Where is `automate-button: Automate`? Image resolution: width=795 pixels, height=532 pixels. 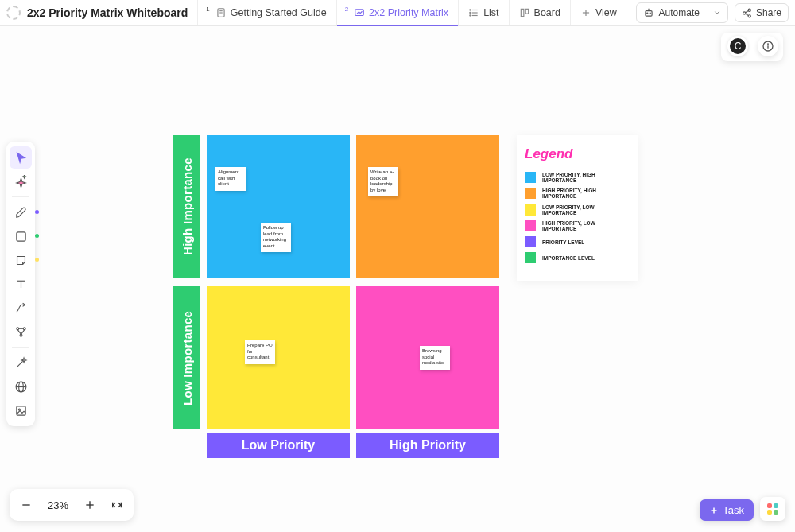
automate-button: Automate is located at coordinates (682, 13).